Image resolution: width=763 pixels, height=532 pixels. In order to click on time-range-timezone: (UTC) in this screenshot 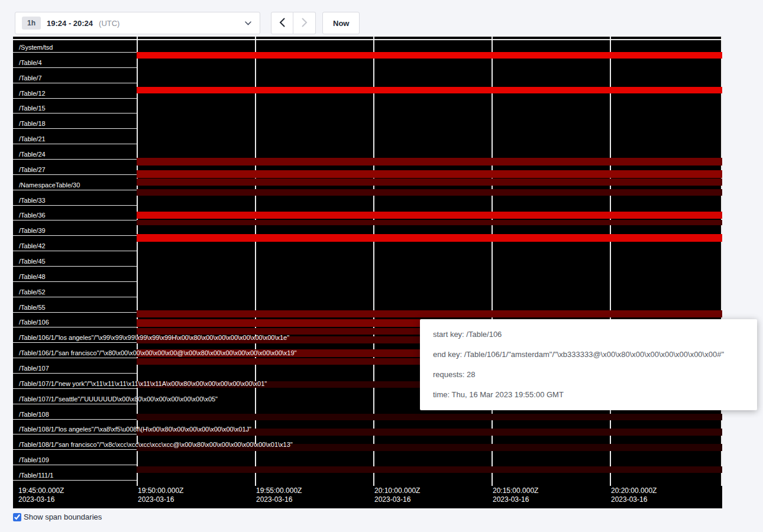, I will do `click(109, 24)`.